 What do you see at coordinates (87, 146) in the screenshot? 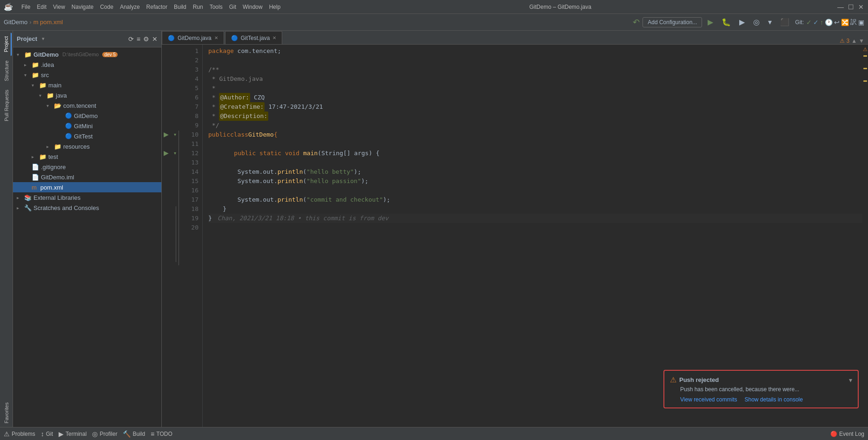
I see `tree-item-resources: ▸ 📁 resources` at bounding box center [87, 146].